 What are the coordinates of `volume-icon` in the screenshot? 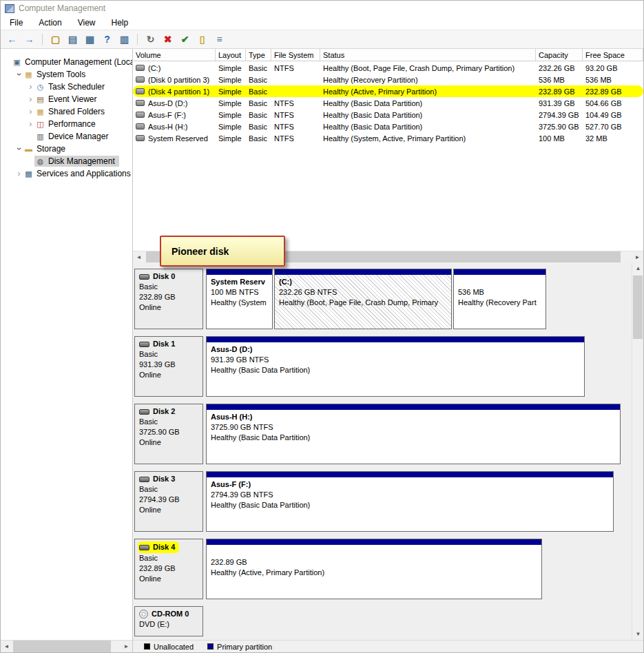 It's located at (141, 103).